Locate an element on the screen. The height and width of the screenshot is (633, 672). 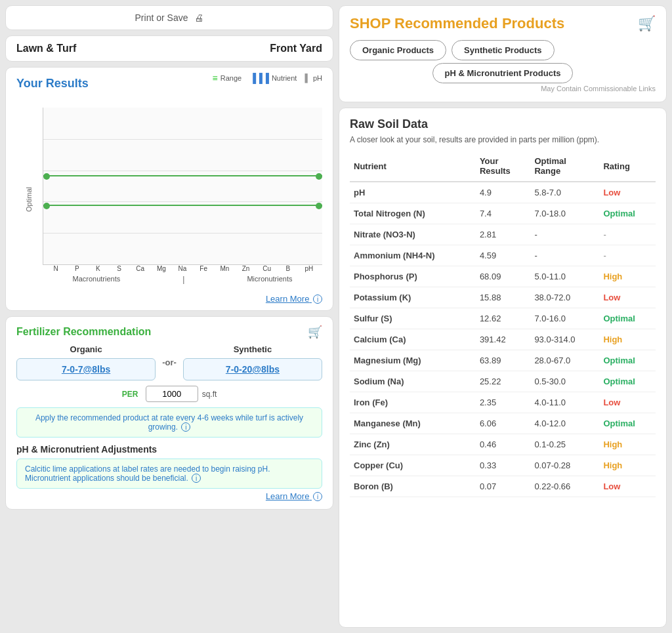
x-labels: NPKSCaMgNaFeMnZnCuBpH is located at coordinates (182, 269).